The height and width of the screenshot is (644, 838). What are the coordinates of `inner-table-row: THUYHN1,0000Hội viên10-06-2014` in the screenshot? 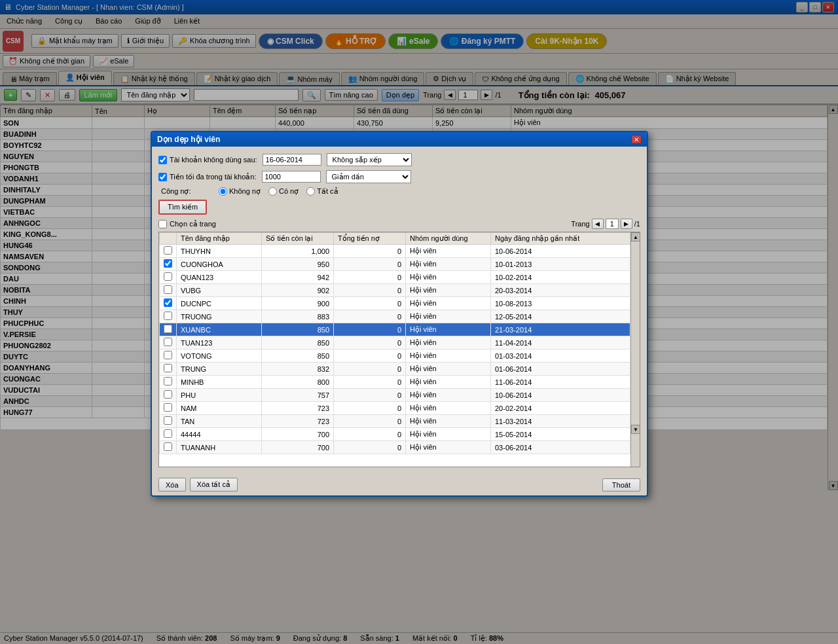 It's located at (395, 251).